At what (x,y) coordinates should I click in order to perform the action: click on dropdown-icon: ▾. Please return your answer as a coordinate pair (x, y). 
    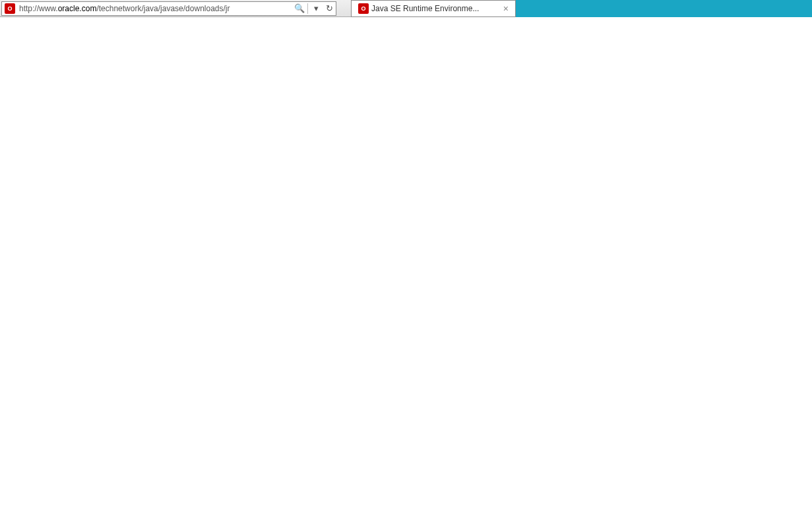
    Looking at the image, I should click on (316, 9).